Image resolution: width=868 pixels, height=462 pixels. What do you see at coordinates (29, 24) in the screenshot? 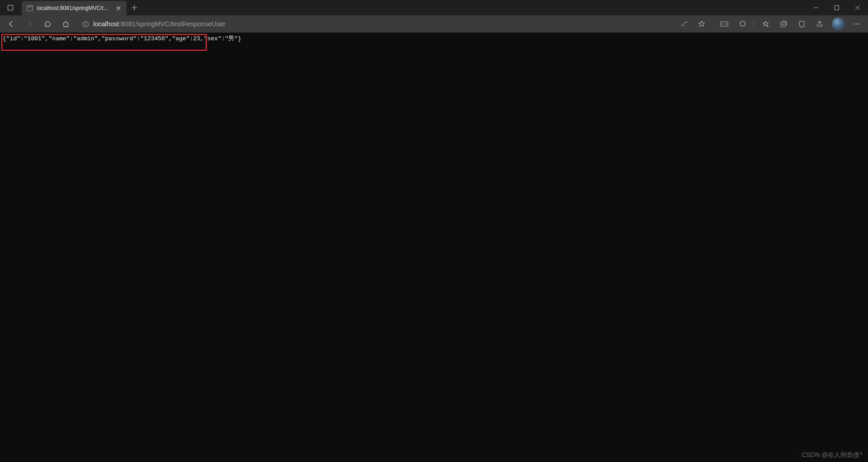
I see `forward-button` at bounding box center [29, 24].